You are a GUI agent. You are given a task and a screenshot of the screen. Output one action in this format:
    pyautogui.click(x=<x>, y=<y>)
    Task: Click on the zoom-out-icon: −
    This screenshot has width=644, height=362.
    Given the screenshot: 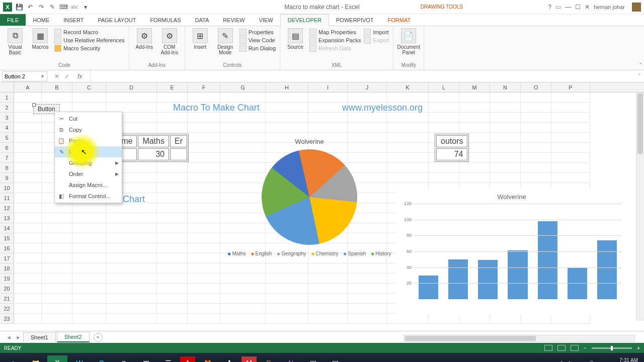 What is the action you would take?
    pyautogui.click(x=585, y=348)
    